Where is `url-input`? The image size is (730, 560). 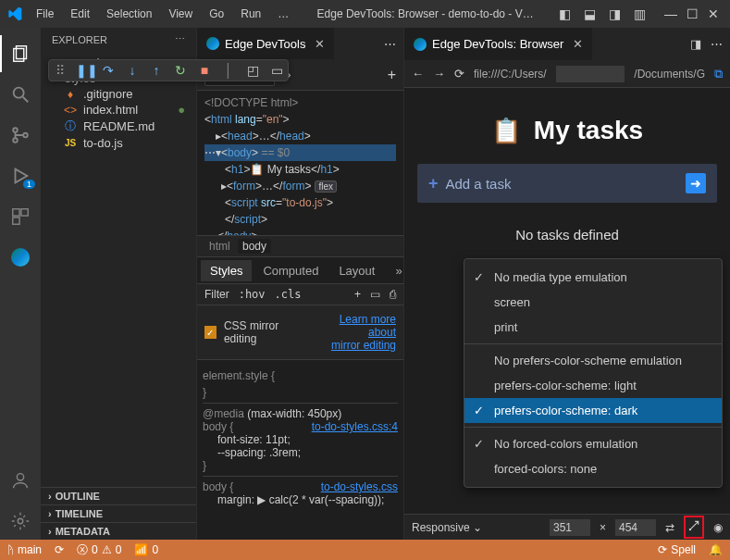
url-input is located at coordinates (590, 74).